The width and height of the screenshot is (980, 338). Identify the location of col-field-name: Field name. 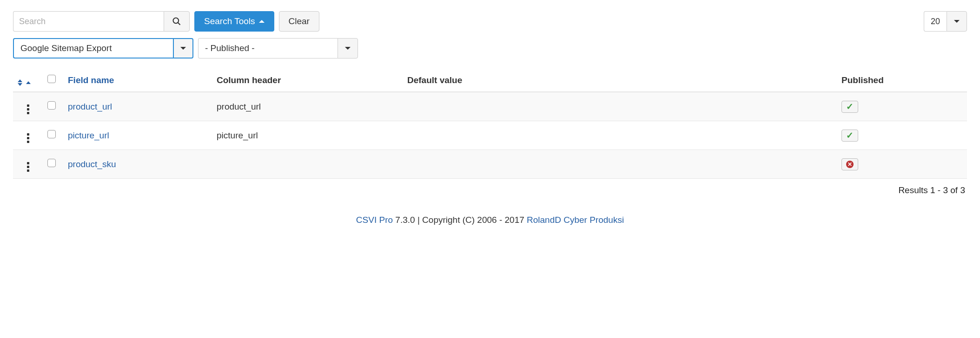
(138, 80).